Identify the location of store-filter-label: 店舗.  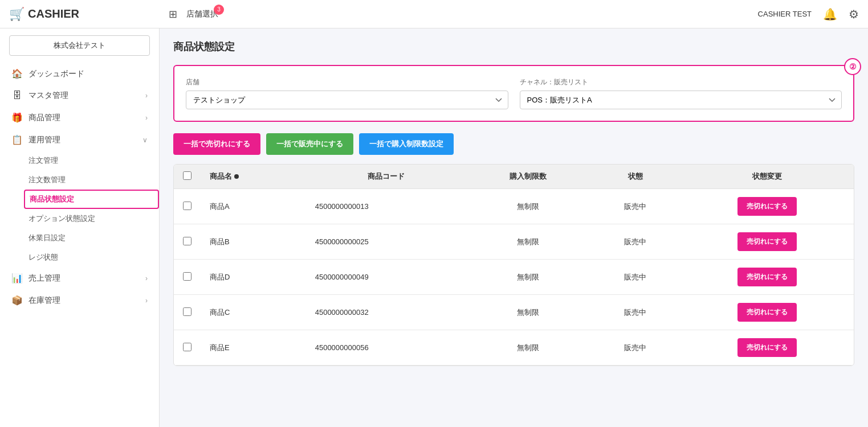
(347, 82).